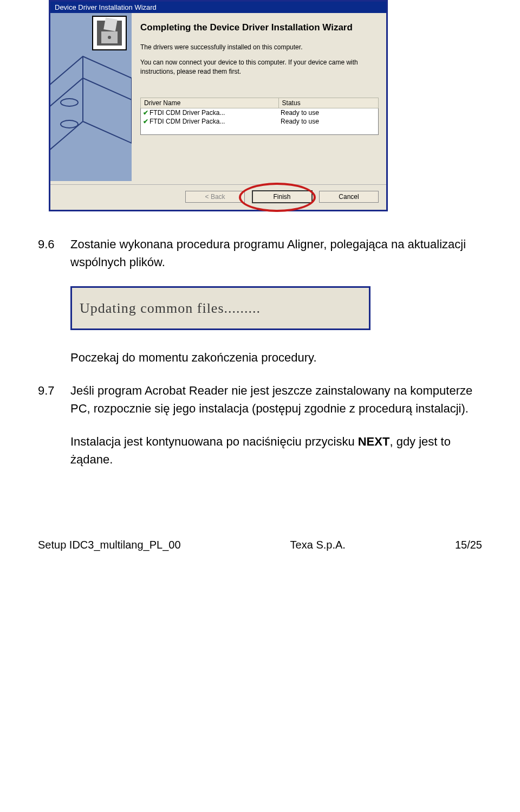 Image resolution: width=520 pixels, height=812 pixels. What do you see at coordinates (469, 545) in the screenshot?
I see `footer-right: 15/25` at bounding box center [469, 545].